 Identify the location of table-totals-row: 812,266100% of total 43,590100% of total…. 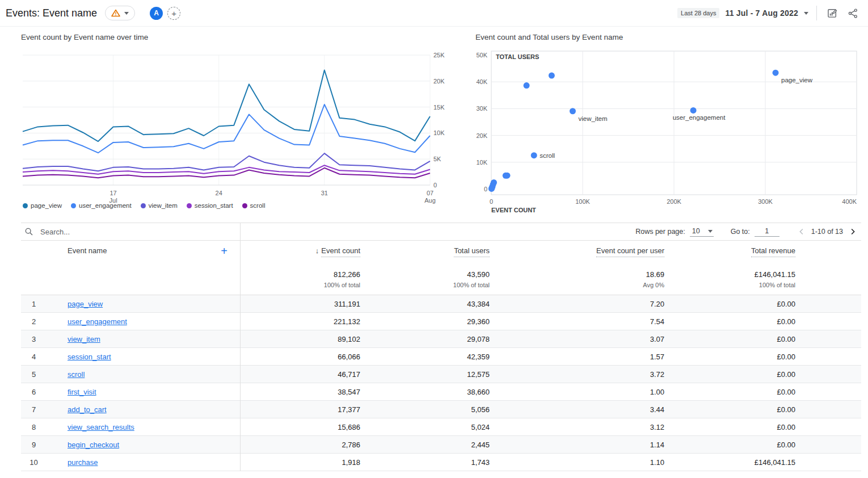
(441, 279).